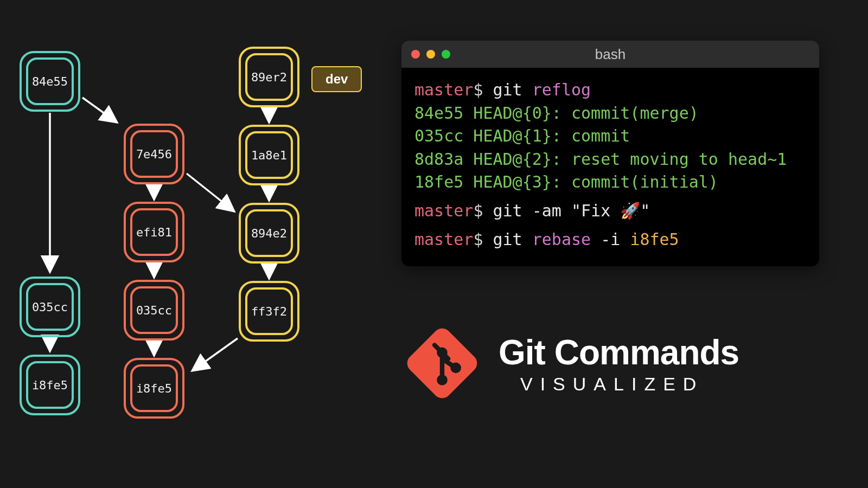  Describe the element at coordinates (154, 232) in the screenshot. I see `commit-hash: efi81` at that location.